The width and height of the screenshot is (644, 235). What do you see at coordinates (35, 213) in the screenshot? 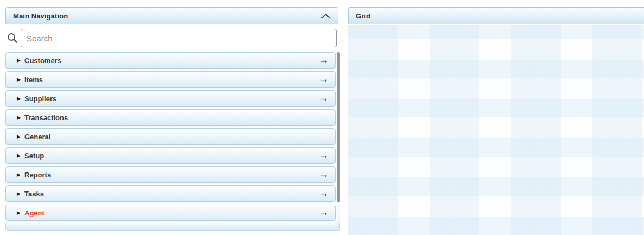
I see `nav-item-label: Agent` at bounding box center [35, 213].